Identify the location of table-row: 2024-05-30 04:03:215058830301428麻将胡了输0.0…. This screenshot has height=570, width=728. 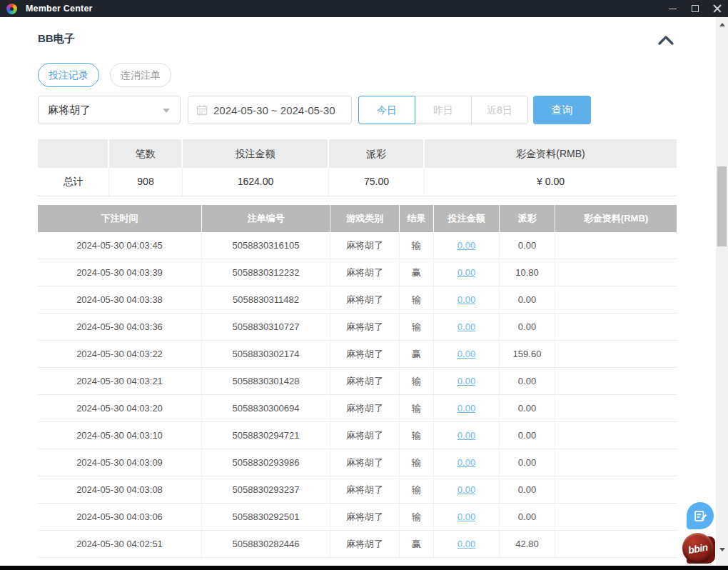
(357, 381).